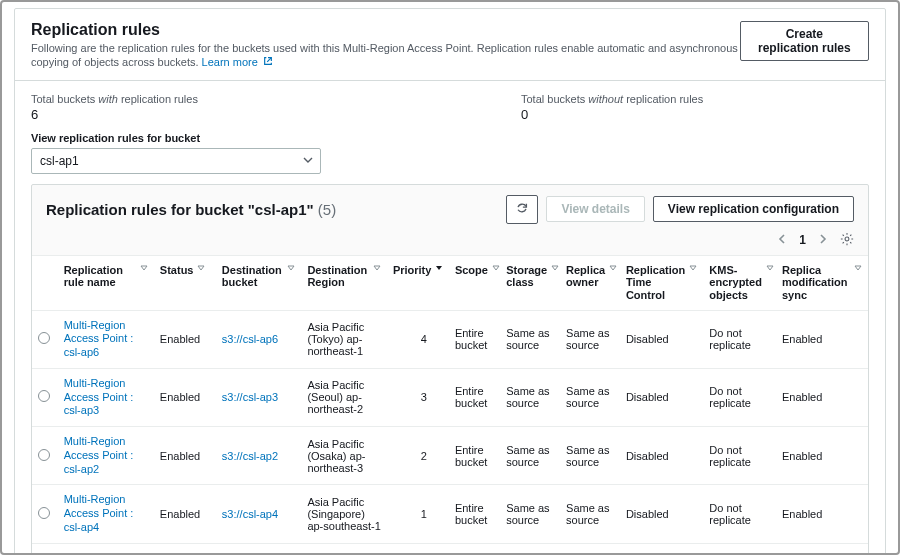  I want to click on table-row: Multi-Region Access Point : csl-ap5Enabl…, so click(450, 549).